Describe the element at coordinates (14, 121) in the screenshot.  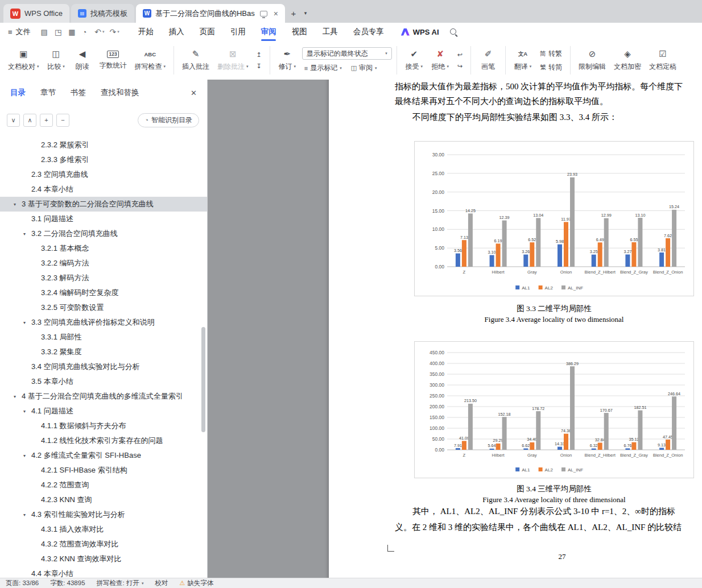
I see `collapse-all-button: ∨` at that location.